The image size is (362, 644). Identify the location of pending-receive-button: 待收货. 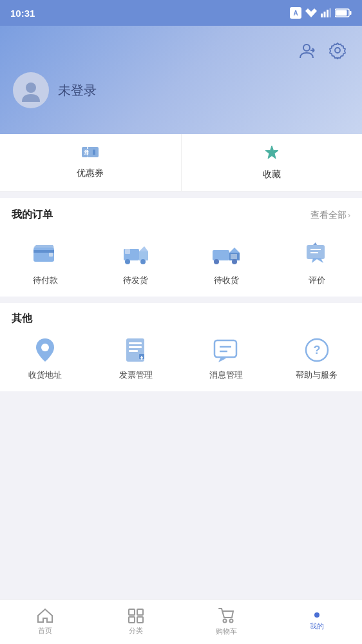
(227, 262).